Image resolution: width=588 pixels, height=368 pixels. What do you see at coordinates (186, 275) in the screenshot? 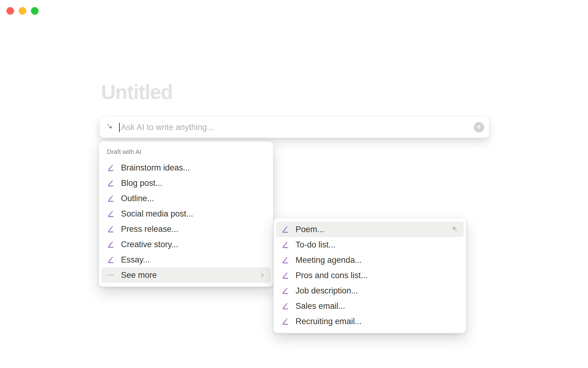
I see `menu-item-see-more: See more` at bounding box center [186, 275].